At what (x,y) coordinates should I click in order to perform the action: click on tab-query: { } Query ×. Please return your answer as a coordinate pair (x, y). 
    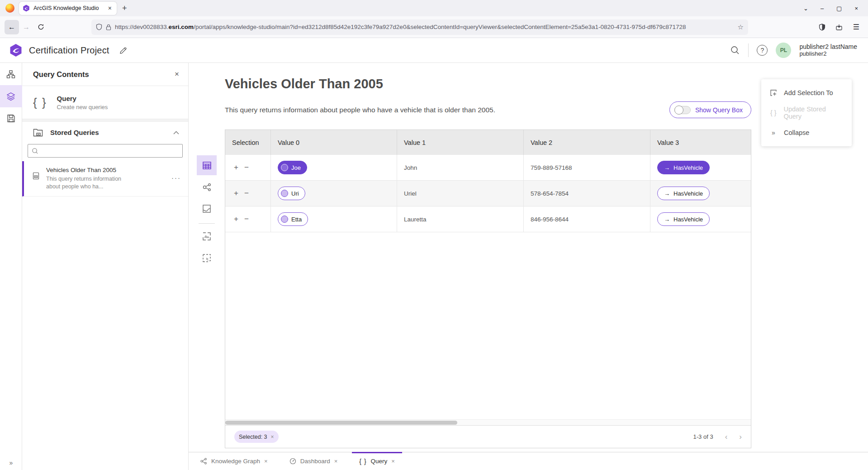
    Looking at the image, I should click on (377, 461).